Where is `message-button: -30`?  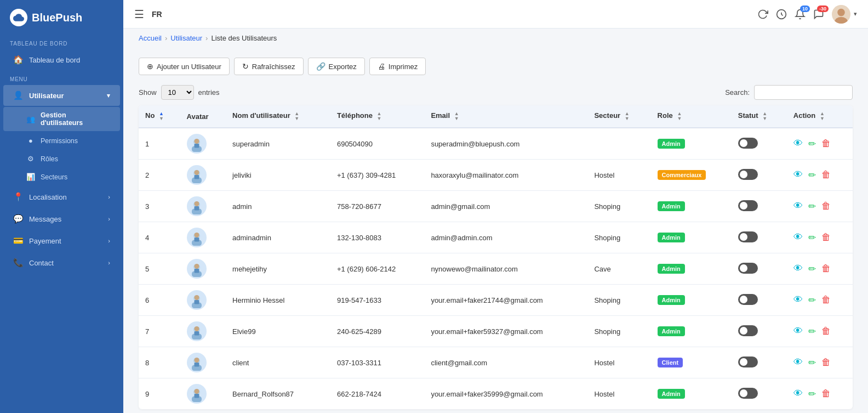 message-button: -30 is located at coordinates (819, 14).